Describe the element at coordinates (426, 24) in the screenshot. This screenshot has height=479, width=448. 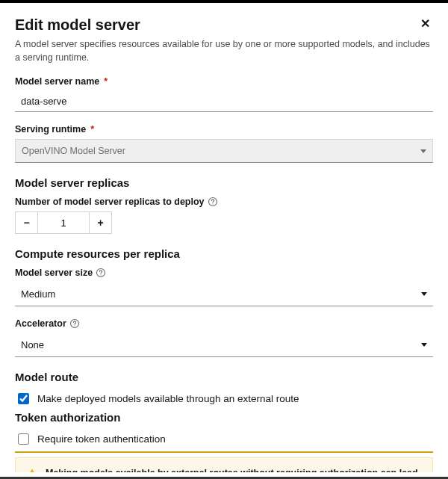
I see `close-icon: ✕` at that location.